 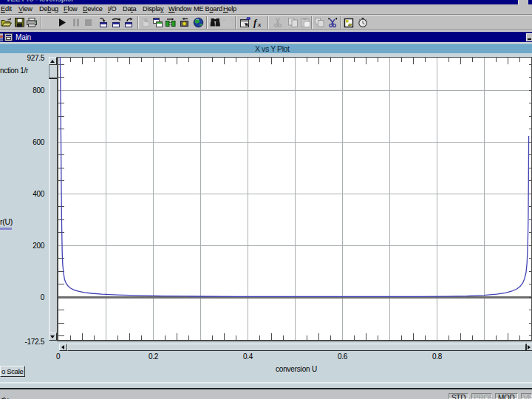 What do you see at coordinates (259, 24) in the screenshot?
I see `svg-text: x` at bounding box center [259, 24].